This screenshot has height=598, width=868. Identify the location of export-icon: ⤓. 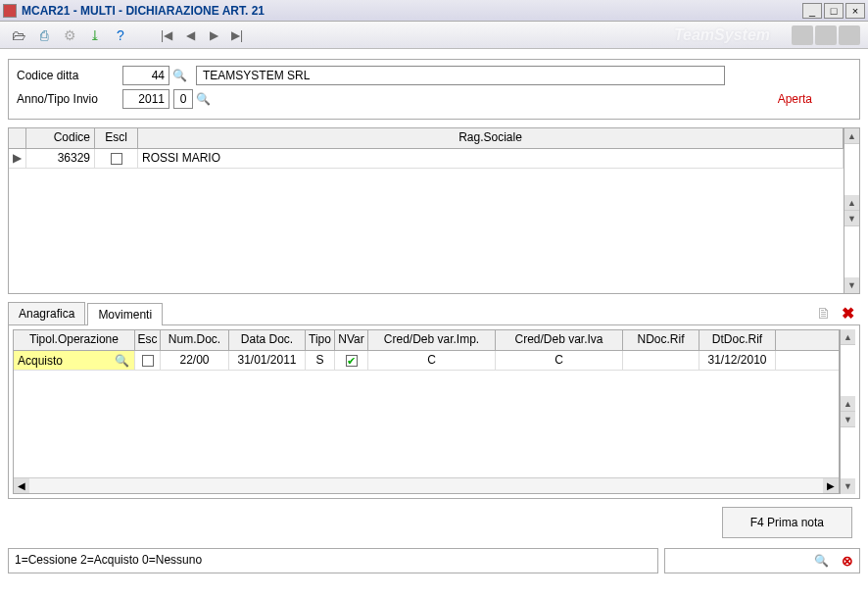
(95, 35).